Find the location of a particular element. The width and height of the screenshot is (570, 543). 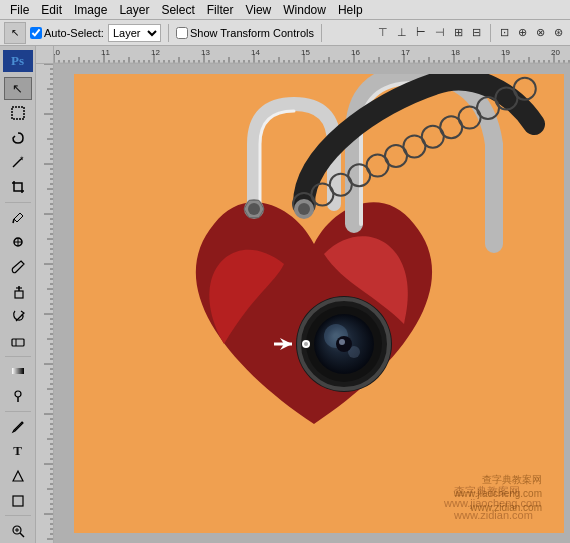

horizontal-ruler is located at coordinates (312, 55).